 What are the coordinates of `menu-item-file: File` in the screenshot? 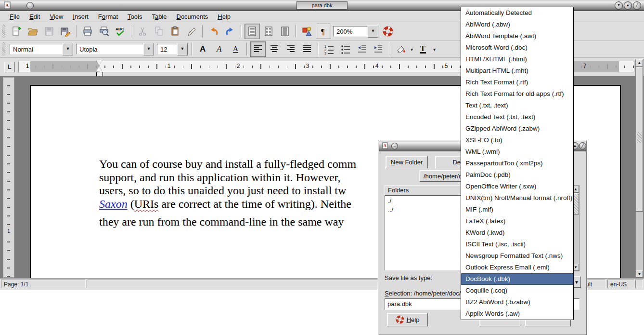 It's located at (14, 16).